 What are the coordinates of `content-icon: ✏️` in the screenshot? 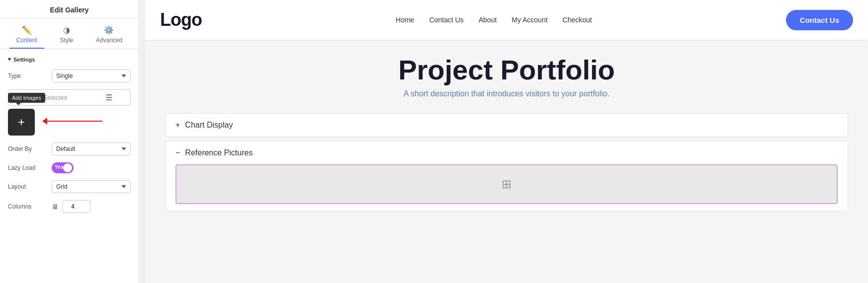 It's located at (27, 30).